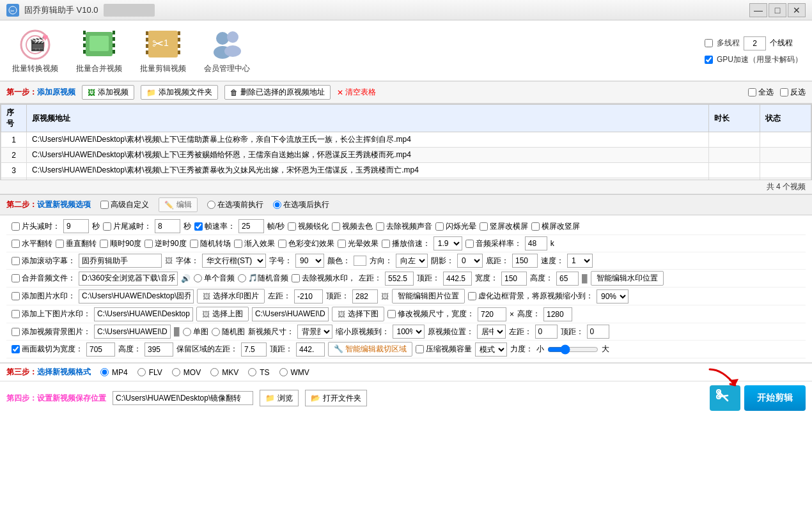  Describe the element at coordinates (254, 244) in the screenshot. I see `fade-label: 渐入效果` at that location.